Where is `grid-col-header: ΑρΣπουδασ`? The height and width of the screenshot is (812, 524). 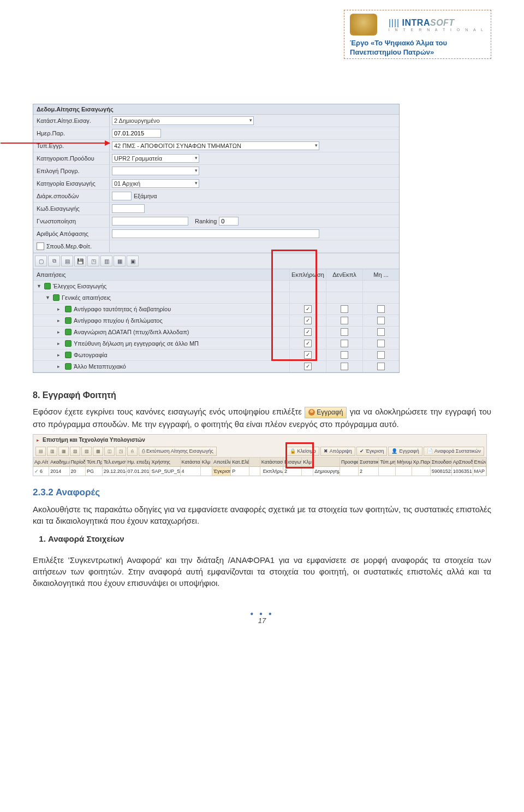 grid-col-header: ΑρΣπουδασ is located at coordinates (463, 462).